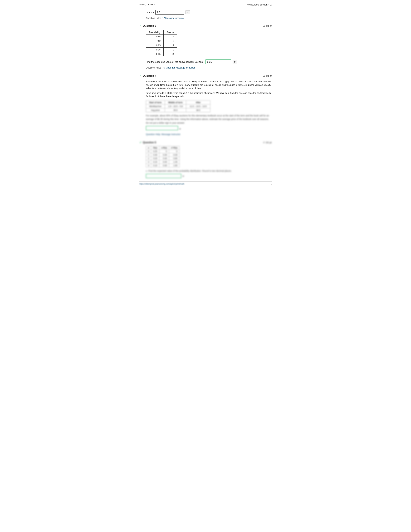  I want to click on question3-header: ✓ Question 3 ☑ 1/1 pt, so click(206, 26).